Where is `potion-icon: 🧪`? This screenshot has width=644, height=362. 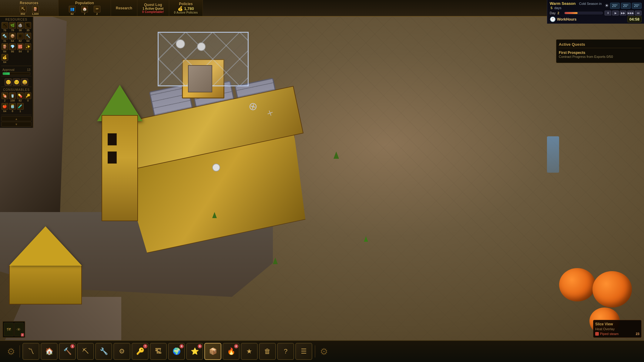 potion-icon: 🧪 is located at coordinates (20, 106).